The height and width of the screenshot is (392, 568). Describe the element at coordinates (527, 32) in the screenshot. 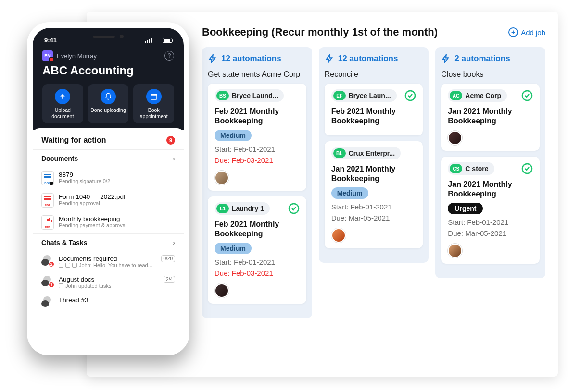

I see `add-job-button: + Add job` at that location.